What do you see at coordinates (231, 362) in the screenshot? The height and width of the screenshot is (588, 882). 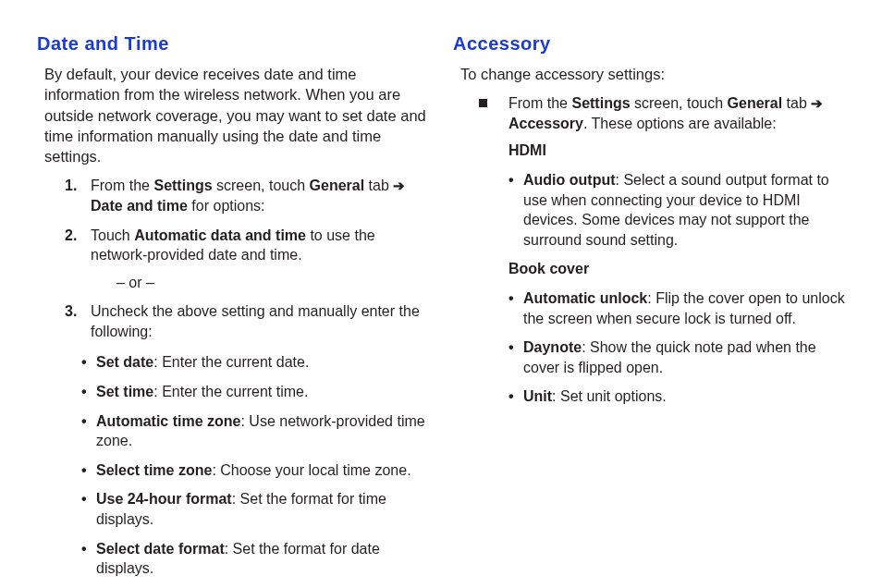 I see `option-desc: : Enter the current date.` at bounding box center [231, 362].